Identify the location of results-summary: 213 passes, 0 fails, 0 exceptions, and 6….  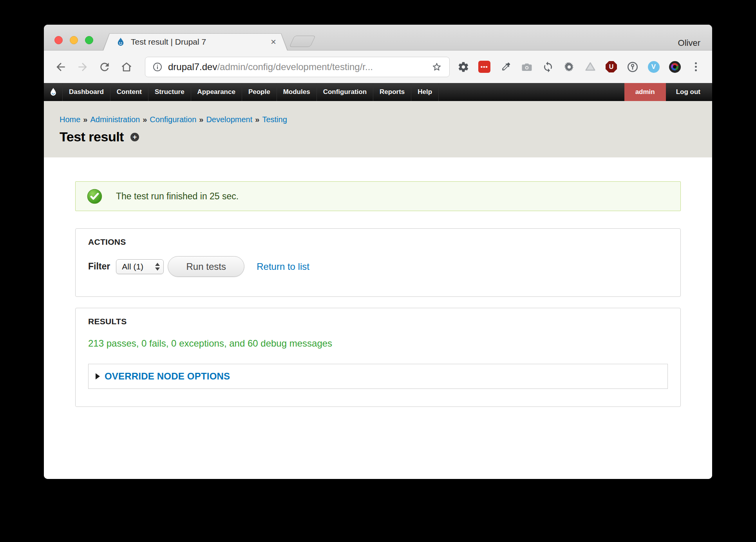
(378, 343).